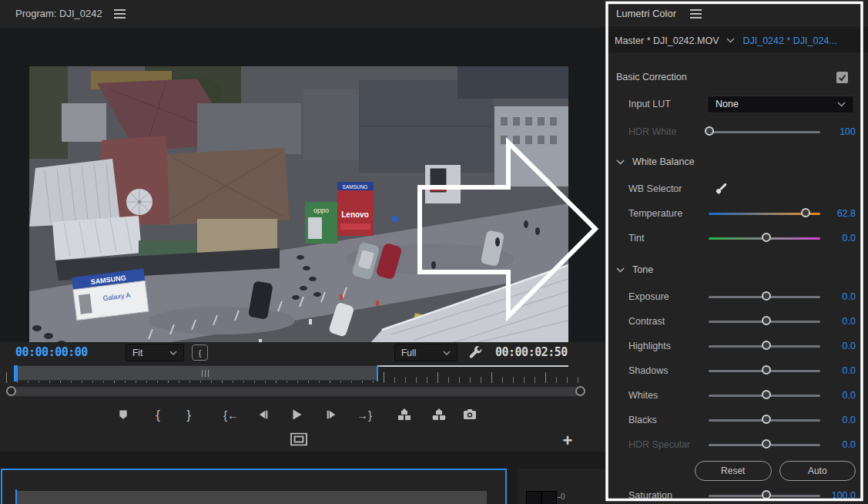  What do you see at coordinates (251, 498) in the screenshot?
I see `timeline-clip` at bounding box center [251, 498].